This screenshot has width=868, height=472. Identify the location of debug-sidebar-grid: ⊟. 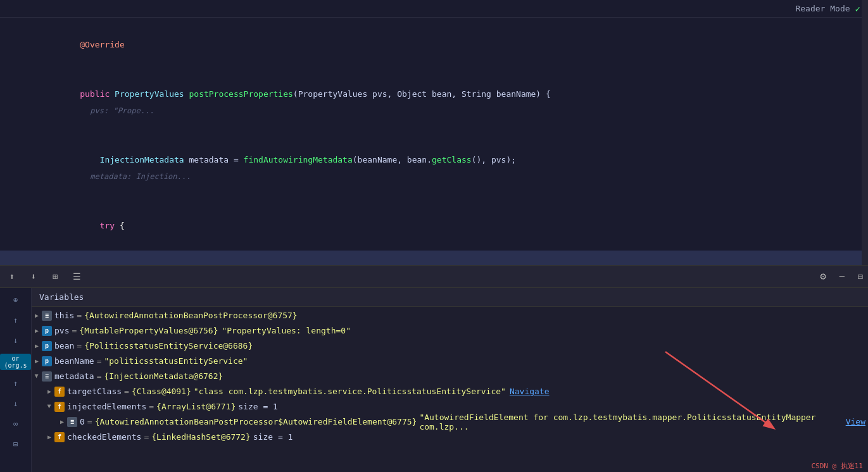
(16, 444).